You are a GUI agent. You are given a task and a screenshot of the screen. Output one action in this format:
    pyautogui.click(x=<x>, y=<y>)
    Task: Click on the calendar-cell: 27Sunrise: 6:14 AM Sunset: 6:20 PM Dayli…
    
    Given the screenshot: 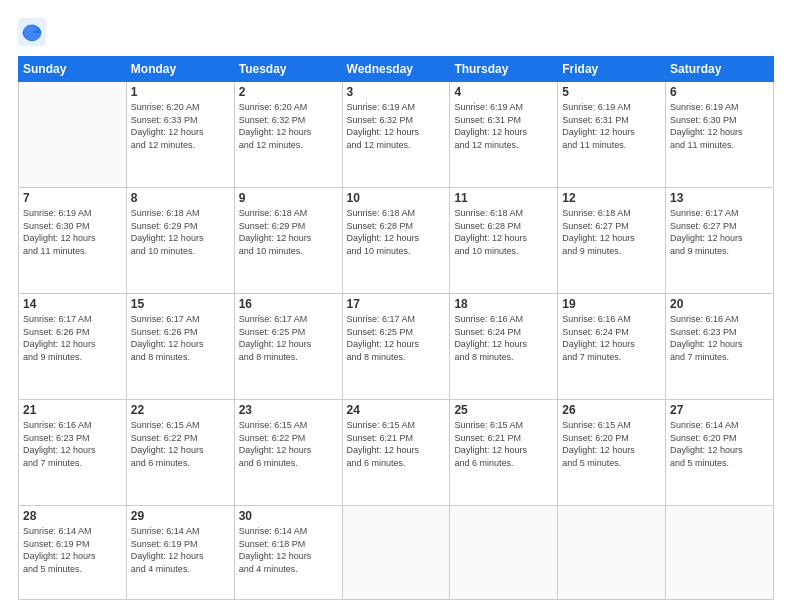 What is the action you would take?
    pyautogui.click(x=720, y=453)
    